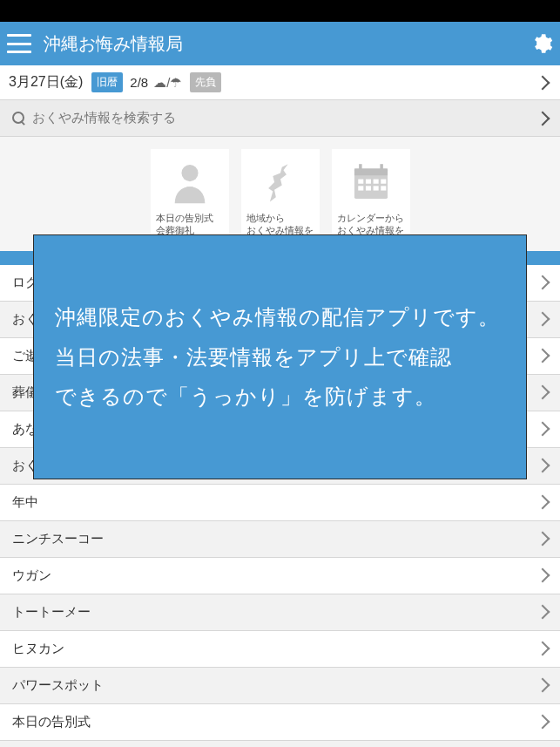 The height and width of the screenshot is (747, 560). I want to click on menu-icon, so click(19, 44).